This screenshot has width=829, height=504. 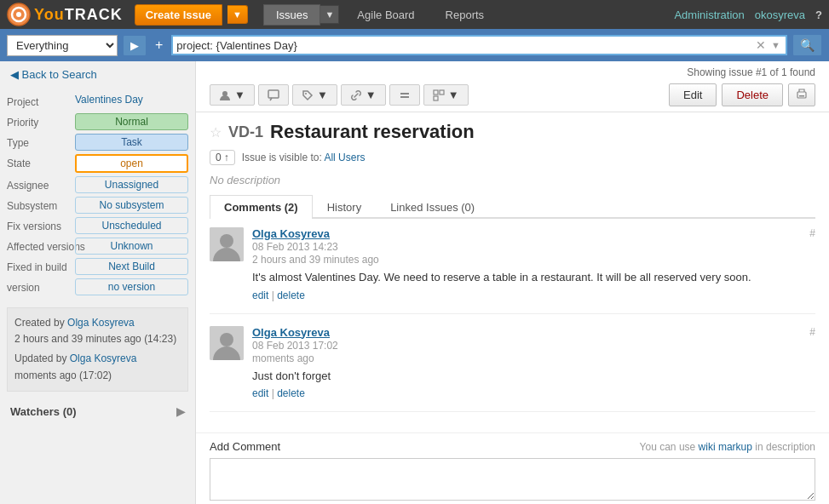 What do you see at coordinates (101, 323) in the screenshot?
I see `created-by-author: Olga Kosyreva` at bounding box center [101, 323].